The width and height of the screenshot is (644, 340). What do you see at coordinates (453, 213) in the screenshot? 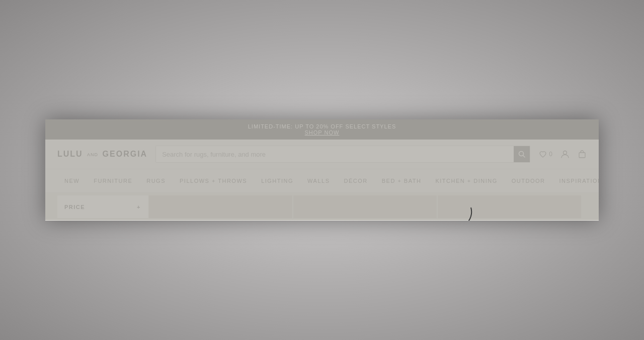
I see `arrow-decoration` at bounding box center [453, 213].